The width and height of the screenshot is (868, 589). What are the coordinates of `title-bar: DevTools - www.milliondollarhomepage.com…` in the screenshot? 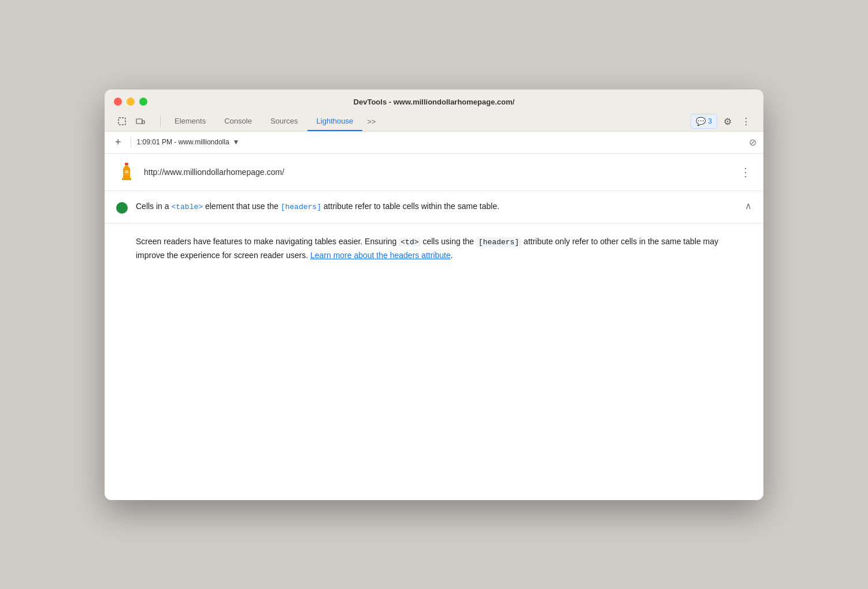 It's located at (434, 111).